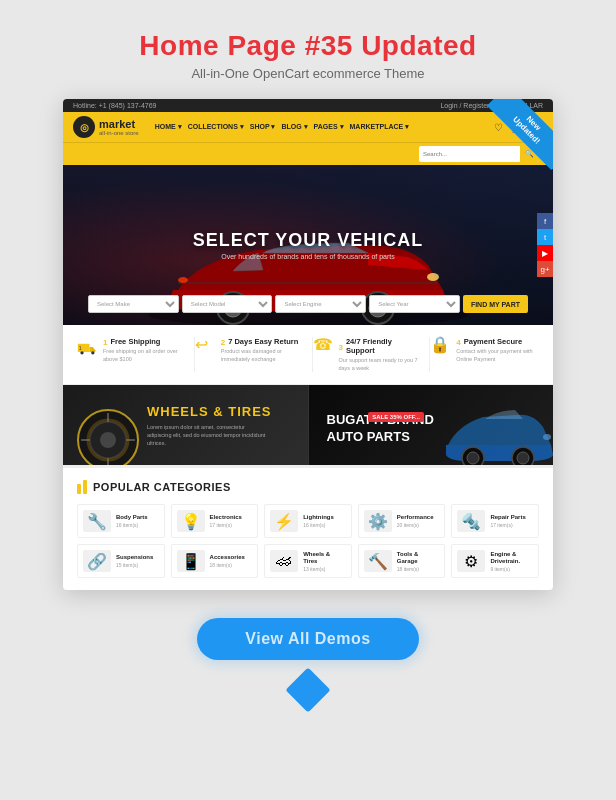 The width and height of the screenshot is (616, 800). What do you see at coordinates (498, 356) in the screenshot?
I see `feature-desc-3: Contact with your payment with Online Pa…` at bounding box center [498, 356].